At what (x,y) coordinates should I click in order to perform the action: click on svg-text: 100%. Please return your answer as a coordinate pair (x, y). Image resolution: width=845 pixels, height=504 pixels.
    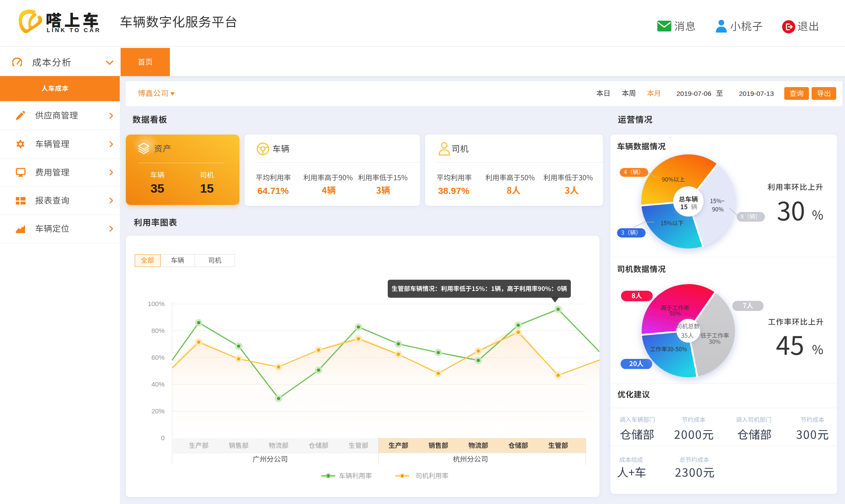
    Looking at the image, I should click on (156, 303).